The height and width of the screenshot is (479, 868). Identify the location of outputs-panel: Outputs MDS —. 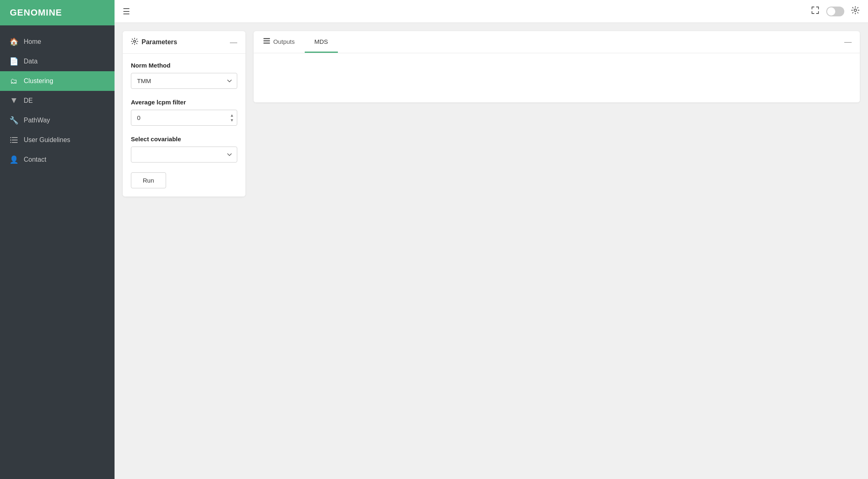
(557, 67).